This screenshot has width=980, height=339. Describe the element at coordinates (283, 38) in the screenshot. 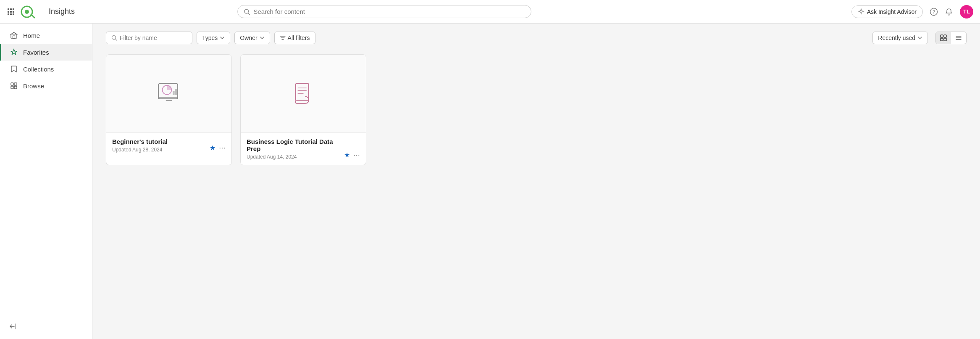

I see `filter-icon` at that location.